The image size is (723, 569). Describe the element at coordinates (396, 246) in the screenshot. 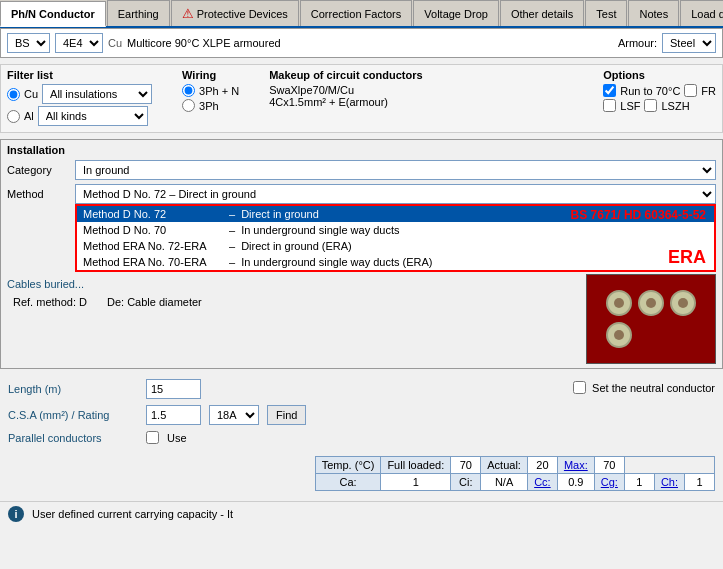

I see `method-option-era72: Method ERA No. 72-ERA – Direct in ground…` at that location.